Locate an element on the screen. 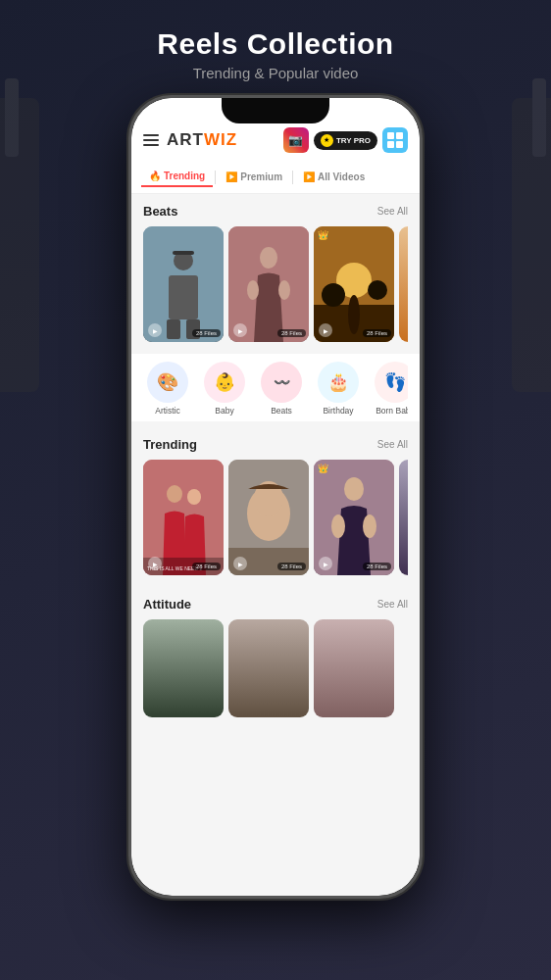  artistic-icon: 🎨 is located at coordinates (168, 382).